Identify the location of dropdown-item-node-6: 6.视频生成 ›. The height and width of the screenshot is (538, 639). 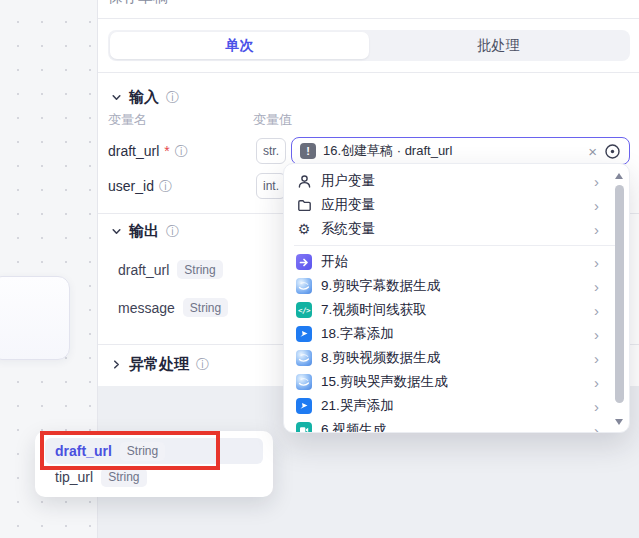
(456, 426).